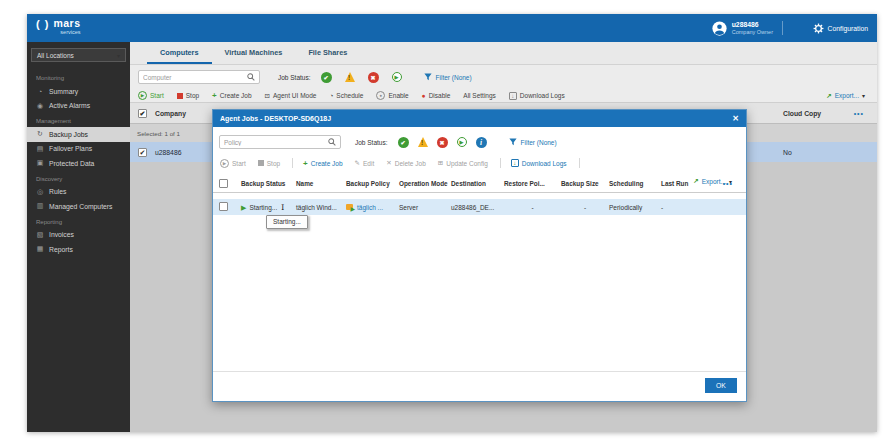 This screenshot has height=444, width=887. What do you see at coordinates (721, 386) in the screenshot?
I see `ok-button: OK` at bounding box center [721, 386].